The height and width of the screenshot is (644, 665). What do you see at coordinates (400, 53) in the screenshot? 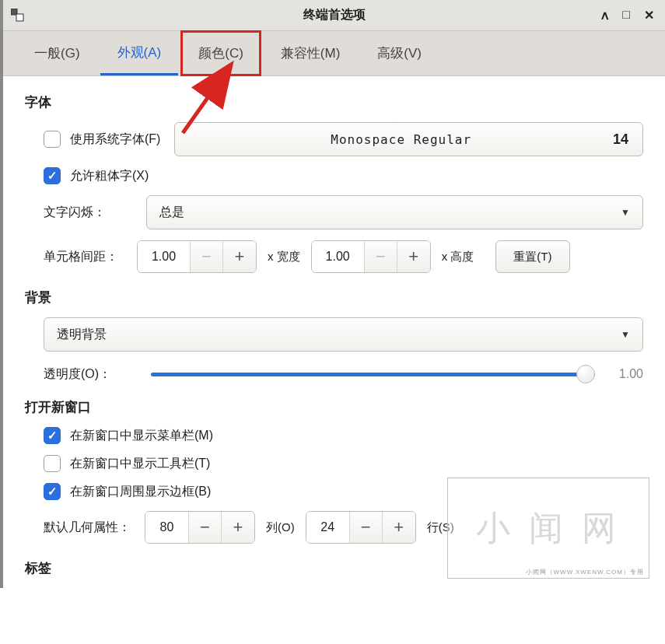
I see `tab-advanced: 高级(V)` at bounding box center [400, 53].